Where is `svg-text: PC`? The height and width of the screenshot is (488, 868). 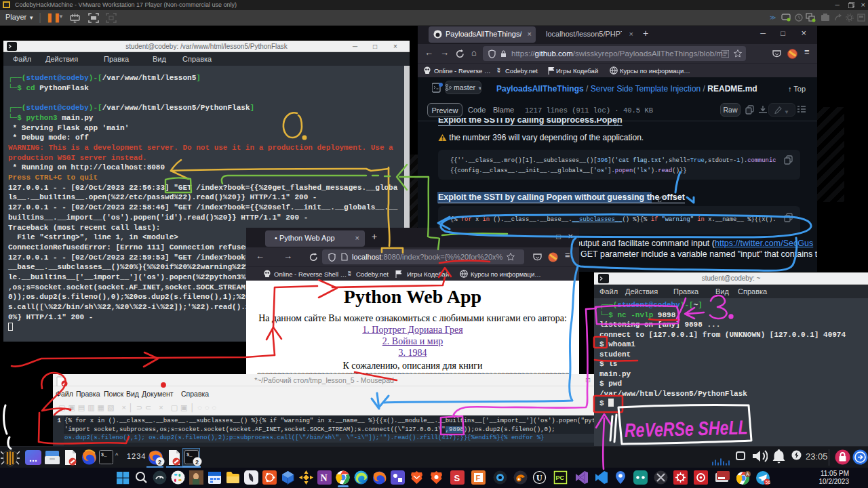 svg-text: PC is located at coordinates (560, 478).